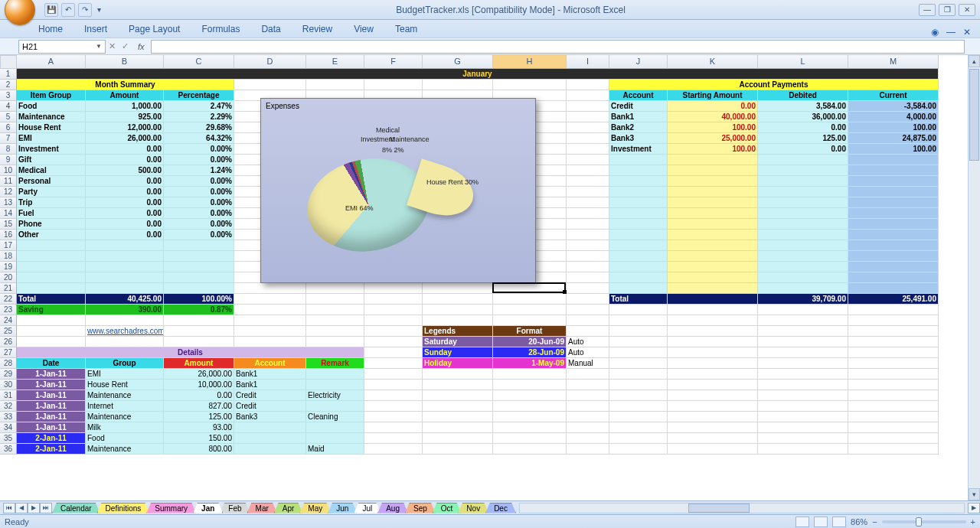  Describe the element at coordinates (8, 106) in the screenshot. I see `row-header-4: 4` at that location.